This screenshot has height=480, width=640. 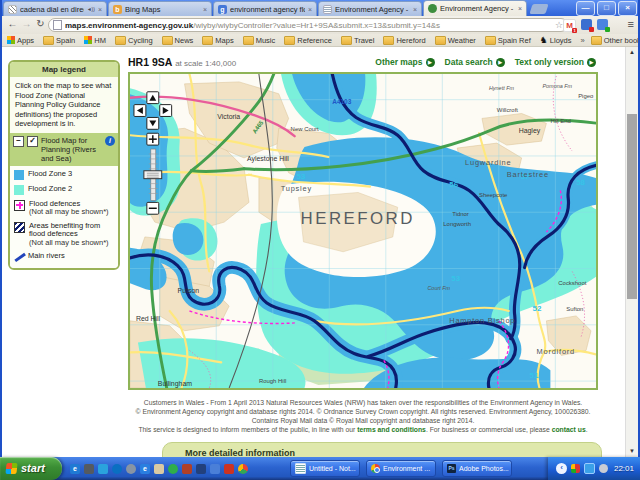 What do you see at coordinates (556, 62) in the screenshot?
I see `text-only-version-link: Text only version▶` at bounding box center [556, 62].